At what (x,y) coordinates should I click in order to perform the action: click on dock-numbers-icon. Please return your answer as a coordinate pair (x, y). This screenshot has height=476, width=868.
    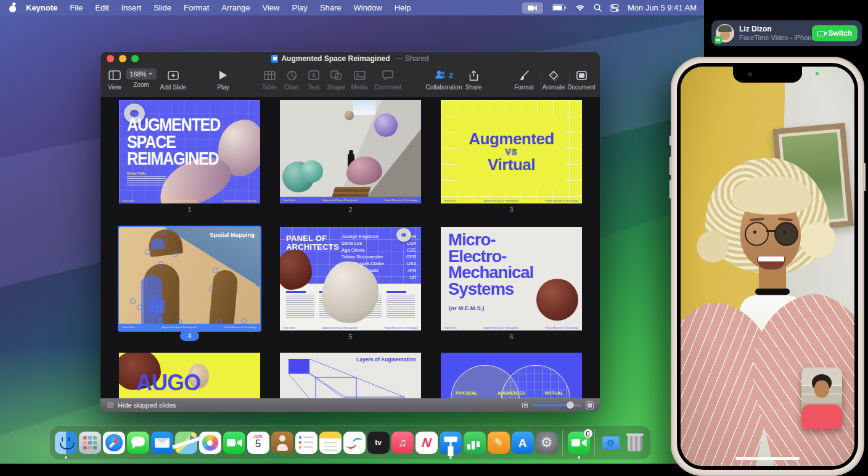
    Looking at the image, I should click on (475, 443).